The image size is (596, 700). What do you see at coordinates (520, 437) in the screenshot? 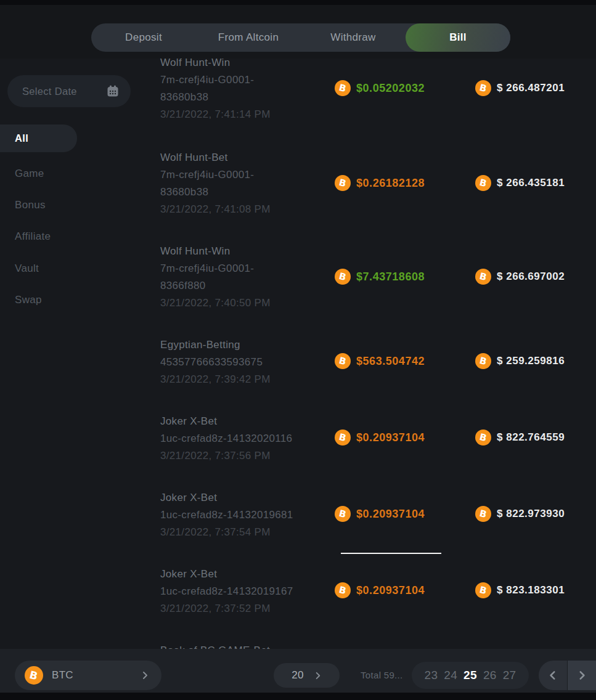
I see `transaction-balance-group: $ 822.764559` at bounding box center [520, 437].